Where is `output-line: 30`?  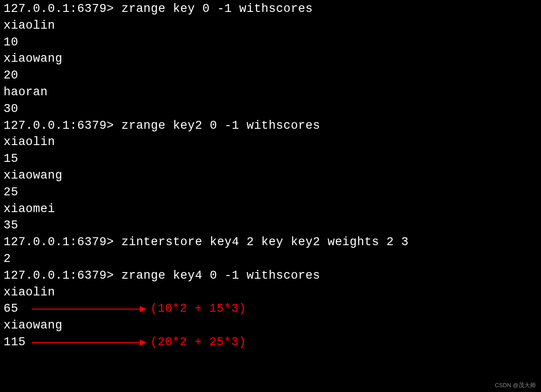
output-line: 30 is located at coordinates (271, 109).